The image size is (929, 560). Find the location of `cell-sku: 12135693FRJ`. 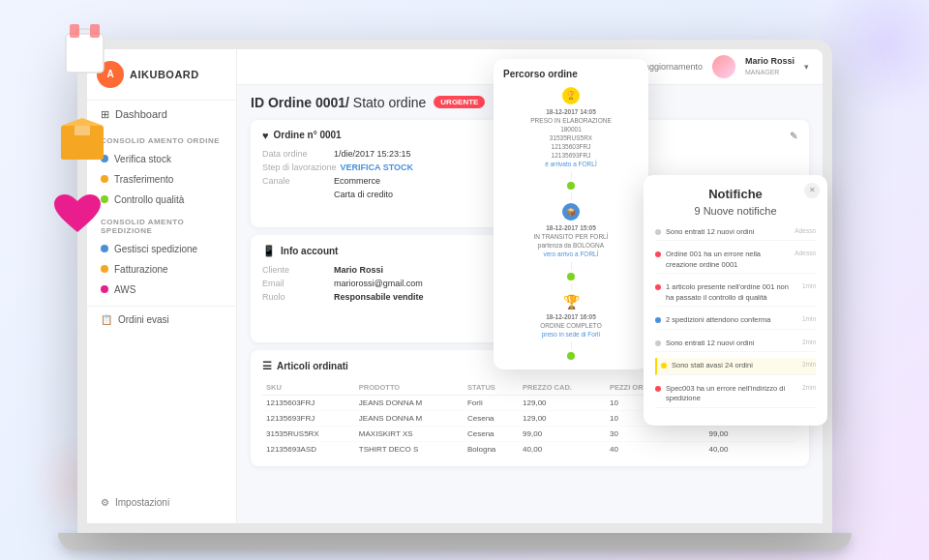

cell-sku: 12135693FRJ is located at coordinates (309, 418).